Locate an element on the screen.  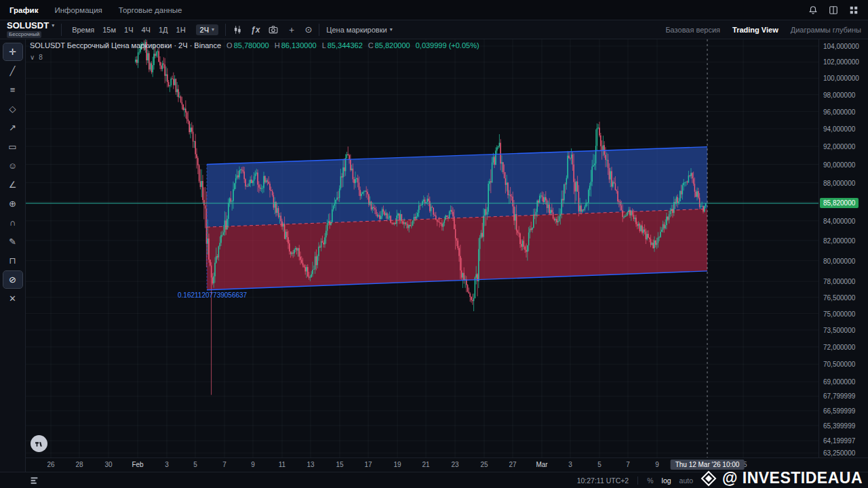
menubar-item-1: Информация is located at coordinates (78, 10).